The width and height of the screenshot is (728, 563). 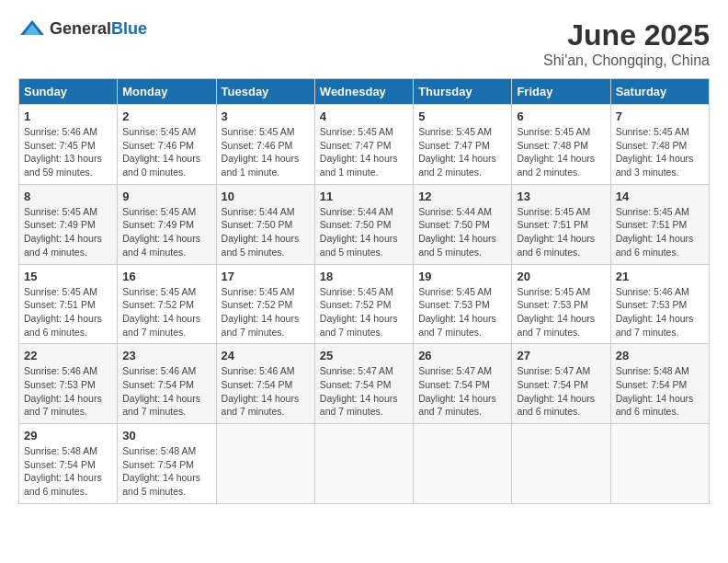 I want to click on calendar-cell: 20Sunrise: 5:45 AMSunset: 7:53 PMDayligh…, so click(x=561, y=304).